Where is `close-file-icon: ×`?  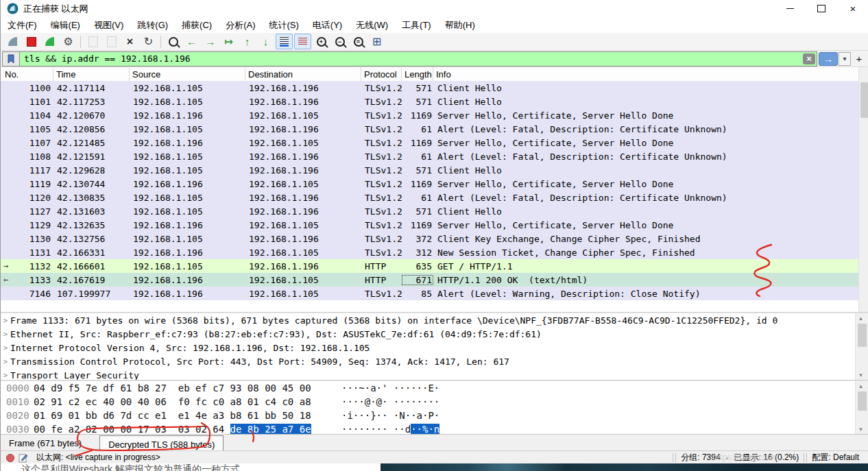
close-file-icon: × is located at coordinates (130, 41).